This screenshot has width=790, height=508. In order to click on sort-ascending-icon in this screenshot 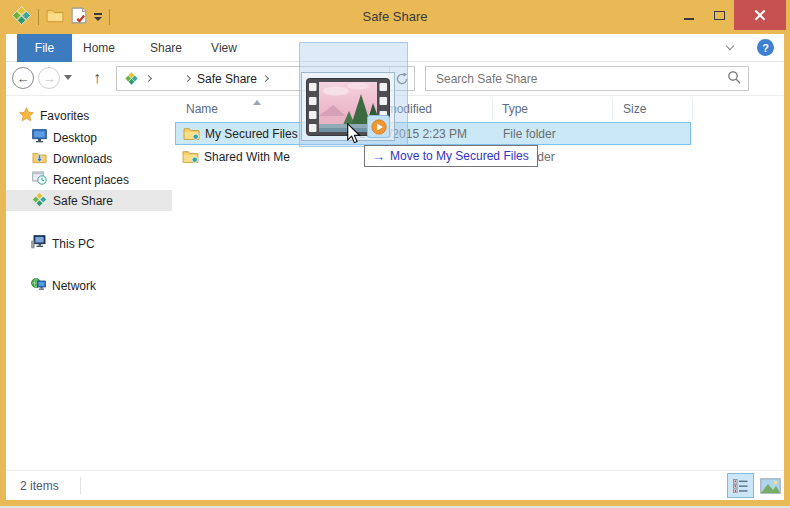, I will do `click(257, 102)`.